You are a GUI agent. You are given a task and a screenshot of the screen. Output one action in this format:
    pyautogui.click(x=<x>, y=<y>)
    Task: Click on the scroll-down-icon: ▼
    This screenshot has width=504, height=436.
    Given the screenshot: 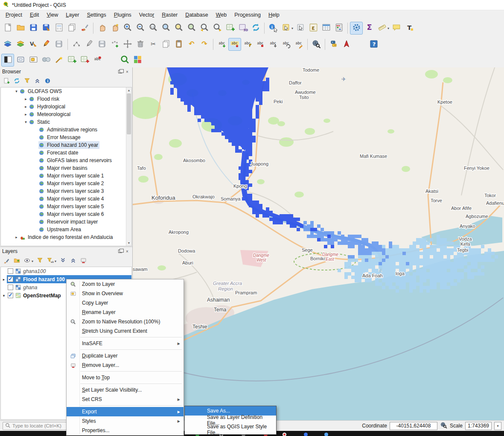 What is the action you would take?
    pyautogui.click(x=129, y=243)
    